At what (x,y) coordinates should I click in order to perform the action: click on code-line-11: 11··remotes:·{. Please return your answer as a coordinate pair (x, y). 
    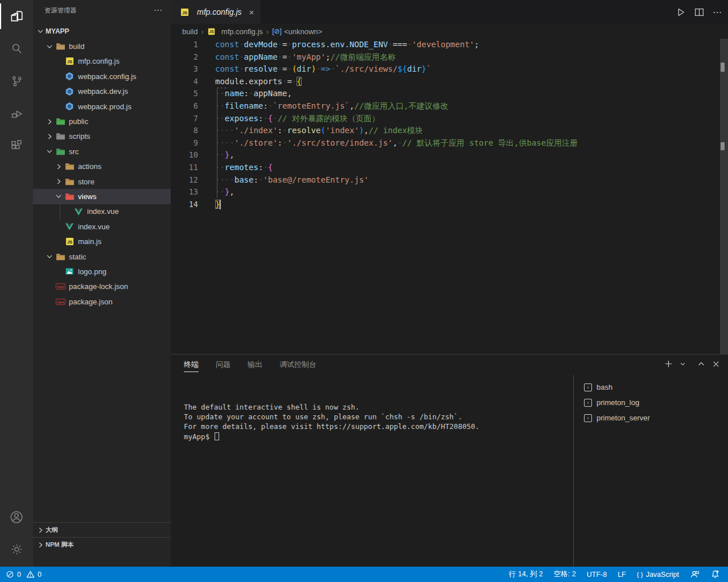
    Looking at the image, I should click on (450, 168).